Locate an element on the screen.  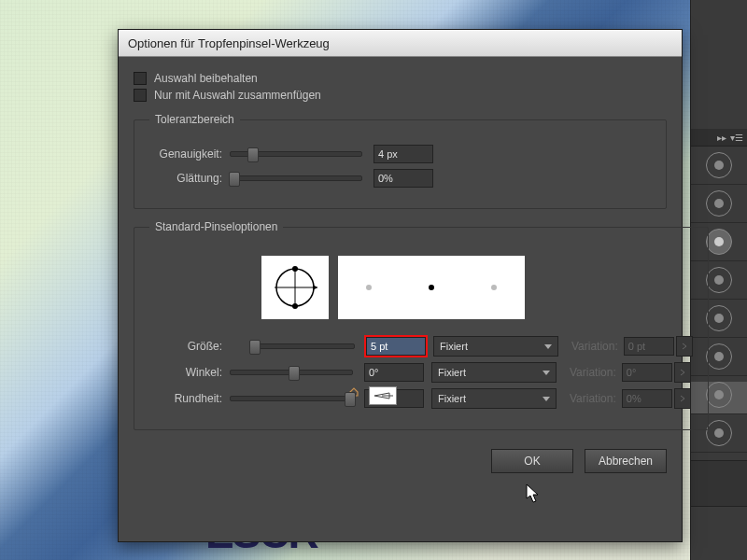
angle-preview is located at coordinates (295, 287).